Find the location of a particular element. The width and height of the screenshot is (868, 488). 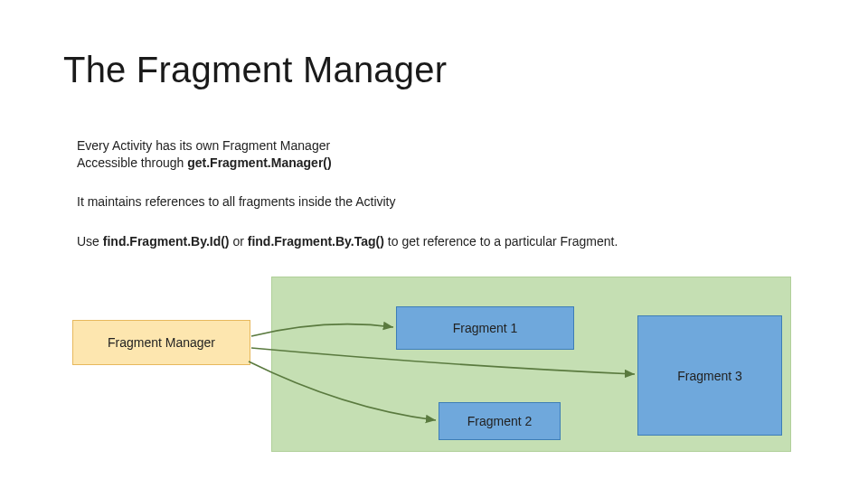

text-line-4-mid: or is located at coordinates (239, 241).